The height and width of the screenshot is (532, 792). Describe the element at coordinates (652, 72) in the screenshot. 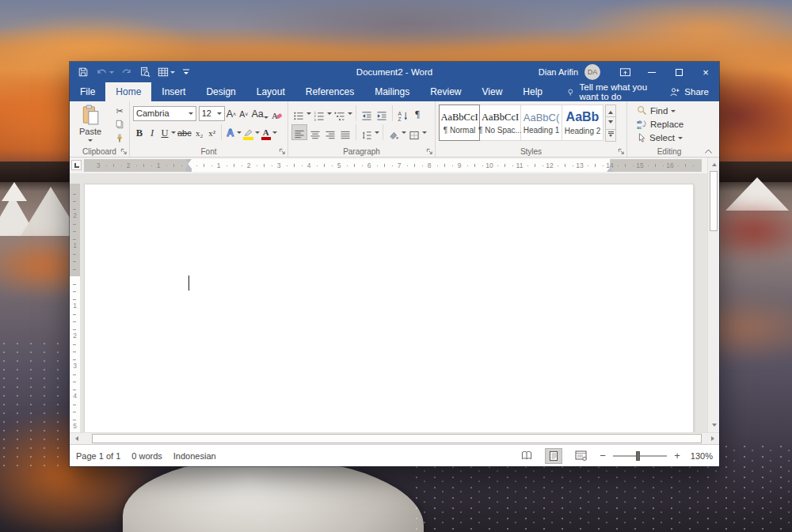

I see `minimize-button` at that location.